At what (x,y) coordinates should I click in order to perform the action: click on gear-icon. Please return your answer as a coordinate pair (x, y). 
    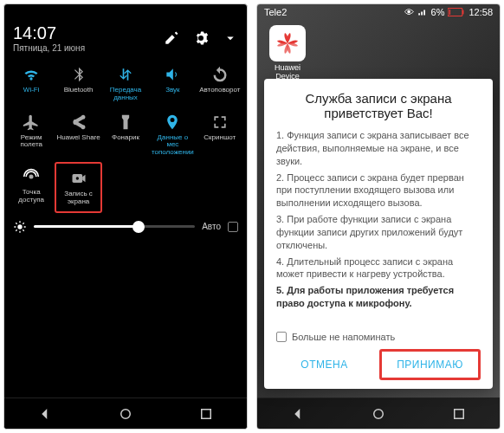
    Looking at the image, I should click on (201, 38).